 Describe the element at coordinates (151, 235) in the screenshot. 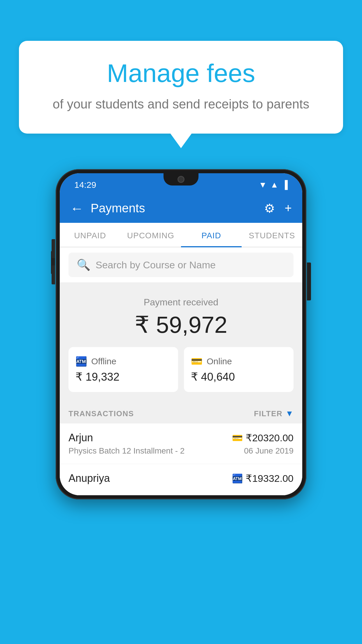

I see `tab-upcoming: UPCOMING` at that location.